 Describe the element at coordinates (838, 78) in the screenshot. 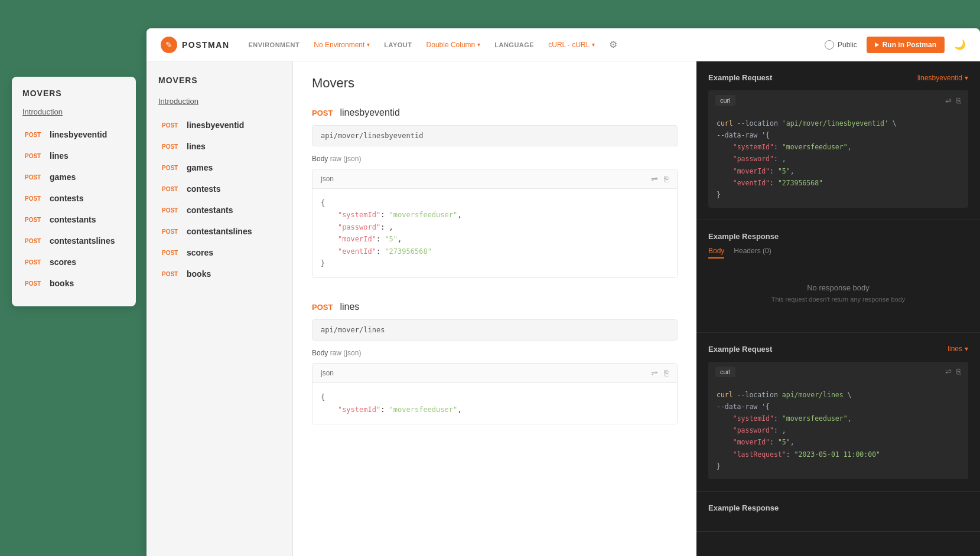

I see `example-header-1: Example Request linesbyeventid ▾` at that location.